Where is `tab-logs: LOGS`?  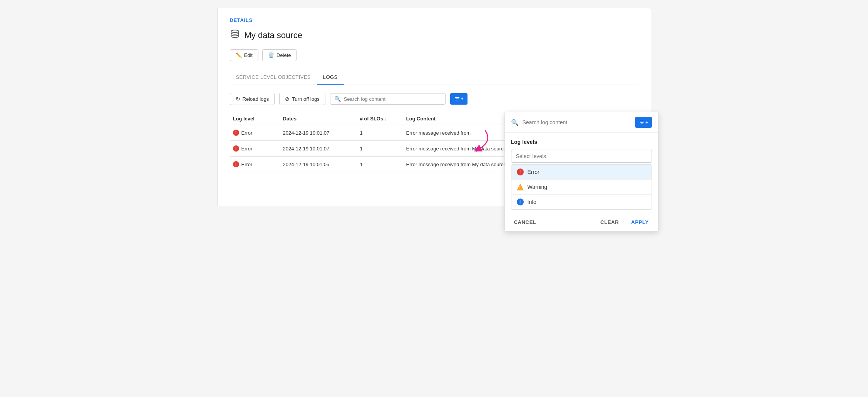 tab-logs: LOGS is located at coordinates (330, 78).